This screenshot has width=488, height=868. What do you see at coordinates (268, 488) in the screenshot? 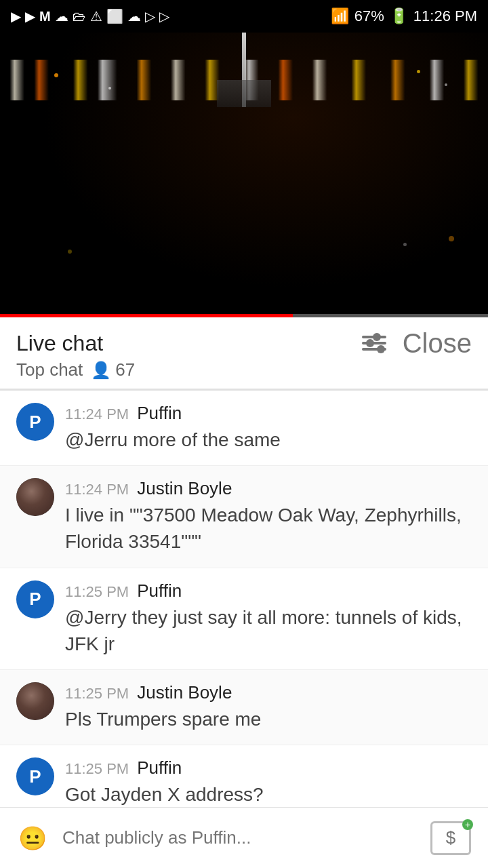
I see `message-meta: 11:24 PM Justin Boyle` at bounding box center [268, 488].